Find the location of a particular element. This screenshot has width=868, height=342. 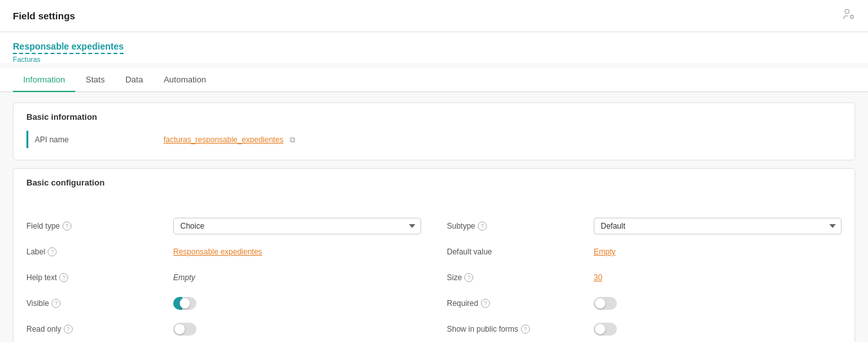

api-name-value-col: facturas_responsable_expedientes ⧉ is located at coordinates (502, 139).